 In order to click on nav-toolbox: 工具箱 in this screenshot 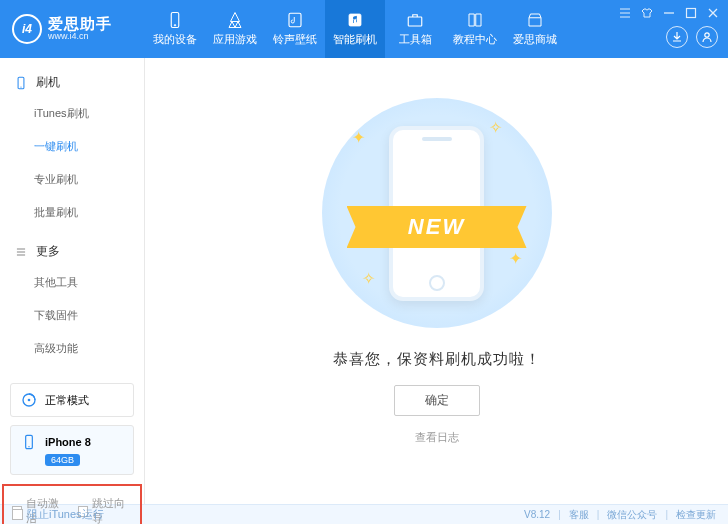, I will do `click(415, 29)`.